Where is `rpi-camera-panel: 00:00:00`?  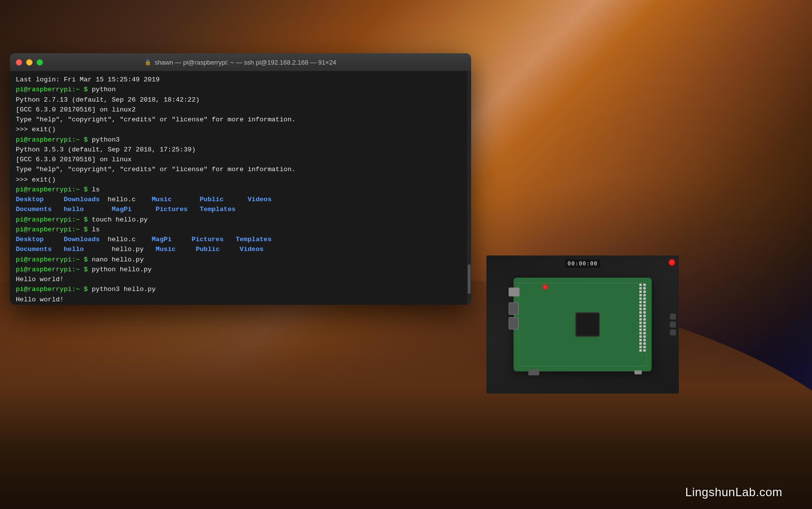 rpi-camera-panel: 00:00:00 is located at coordinates (583, 325).